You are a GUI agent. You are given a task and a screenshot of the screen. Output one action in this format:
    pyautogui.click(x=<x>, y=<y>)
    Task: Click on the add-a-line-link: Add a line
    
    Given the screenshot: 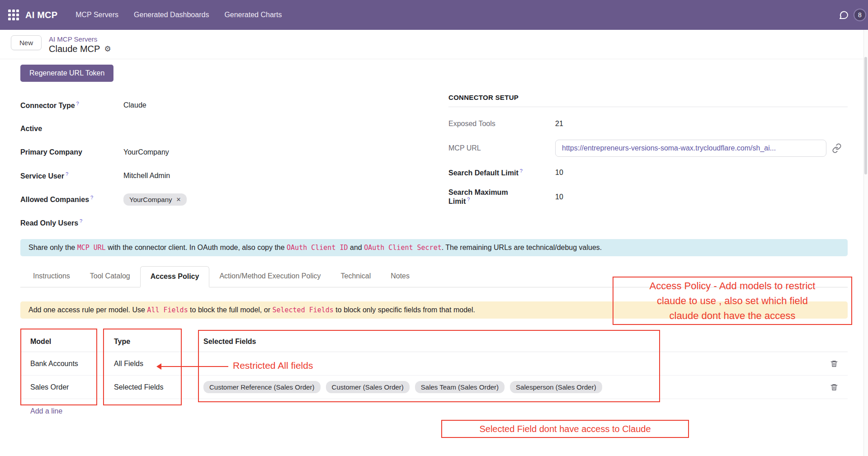 What is the action you would take?
    pyautogui.click(x=46, y=411)
    